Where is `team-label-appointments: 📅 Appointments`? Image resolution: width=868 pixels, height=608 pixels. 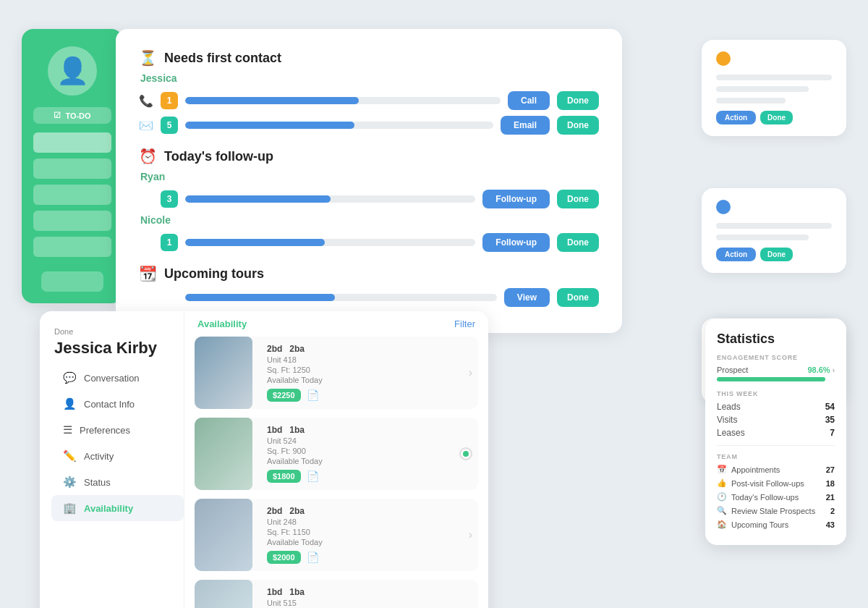
team-label-appointments: 📅 Appointments is located at coordinates (748, 469).